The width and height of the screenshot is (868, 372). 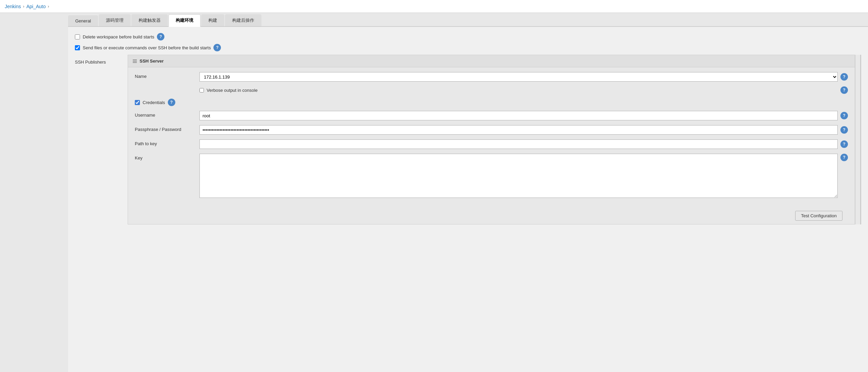 I want to click on tab-build-trigger: 构建触发器, so click(x=150, y=20).